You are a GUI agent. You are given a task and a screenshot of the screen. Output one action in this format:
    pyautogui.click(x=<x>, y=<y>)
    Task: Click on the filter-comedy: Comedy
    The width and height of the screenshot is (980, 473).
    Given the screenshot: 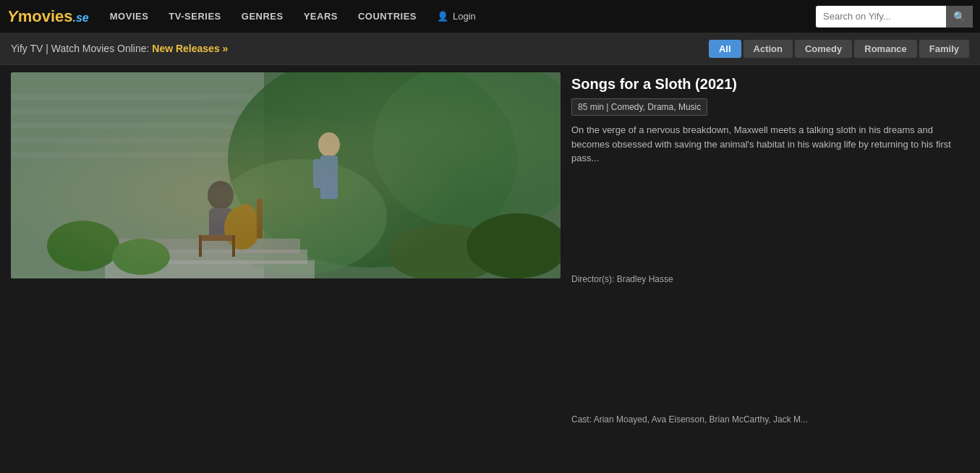 What is the action you would take?
    pyautogui.click(x=823, y=49)
    